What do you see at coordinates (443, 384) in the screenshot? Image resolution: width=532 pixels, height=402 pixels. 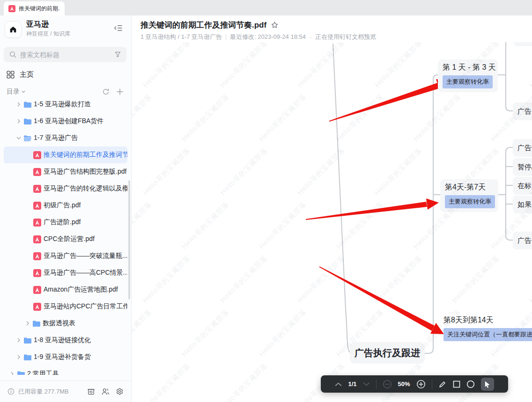 I see `pencil-tool-icon` at bounding box center [443, 384].